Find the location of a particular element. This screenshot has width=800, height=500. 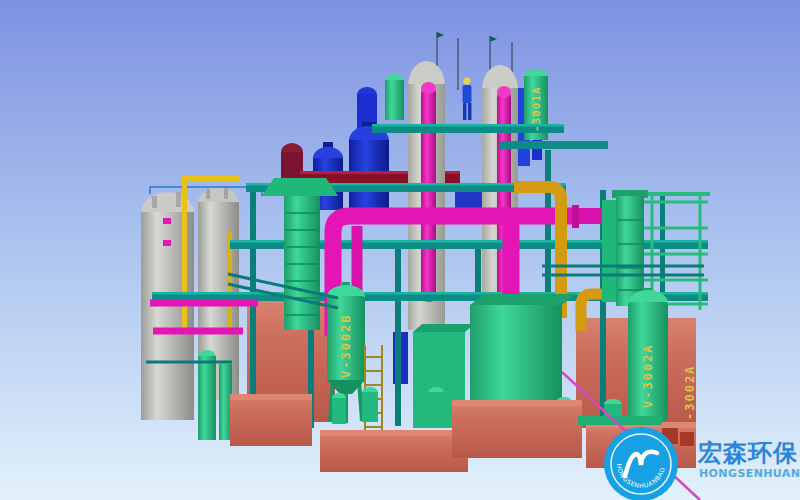

condenser-cylinder-small is located at coordinates (394, 97).